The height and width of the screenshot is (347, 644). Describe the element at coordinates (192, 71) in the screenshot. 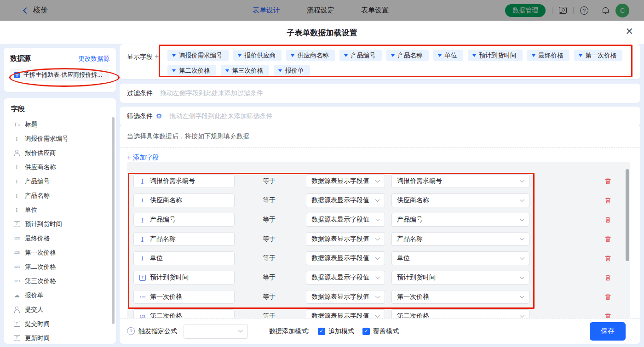

I see `chip-second-price: 第二次价格` at that location.